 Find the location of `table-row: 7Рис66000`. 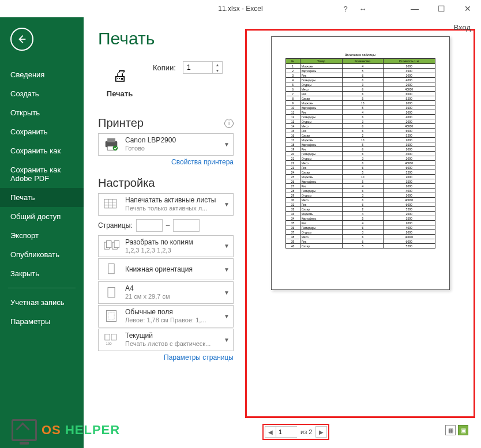

table-row: 7Рис66000 is located at coordinates (360, 94).